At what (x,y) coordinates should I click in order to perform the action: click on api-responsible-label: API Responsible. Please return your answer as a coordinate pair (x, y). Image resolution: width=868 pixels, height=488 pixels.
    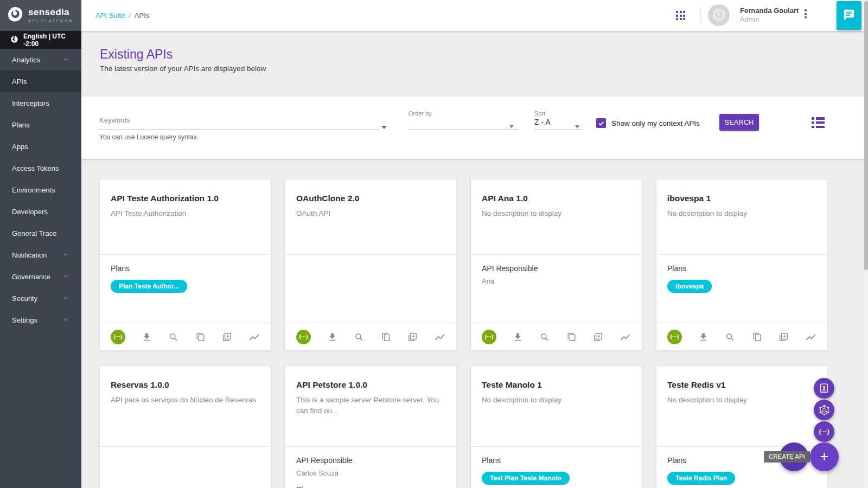
    Looking at the image, I should click on (557, 268).